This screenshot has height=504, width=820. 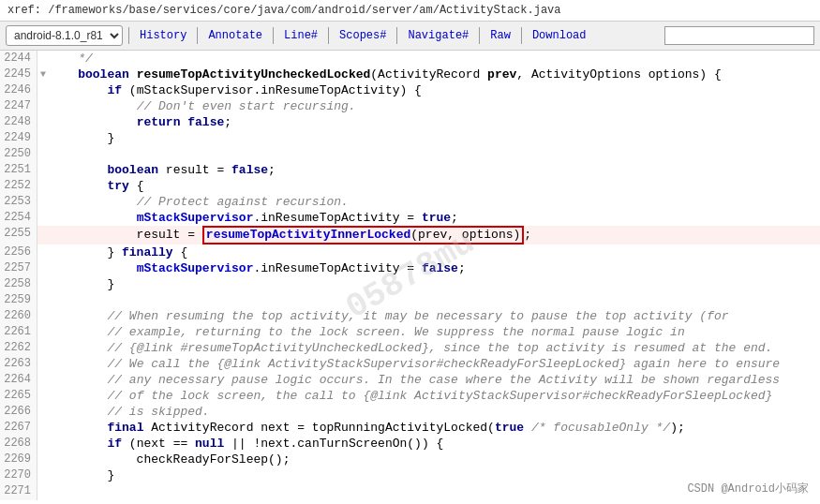 What do you see at coordinates (235, 36) in the screenshot?
I see `toolbar-annotate-link: Annotate` at bounding box center [235, 36].